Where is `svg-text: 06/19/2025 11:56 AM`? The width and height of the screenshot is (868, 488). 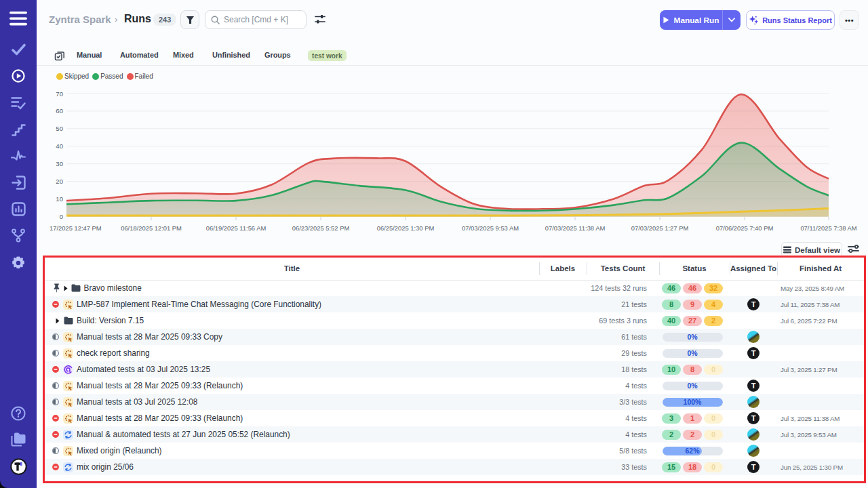 svg-text: 06/19/2025 11:56 AM is located at coordinates (236, 228).